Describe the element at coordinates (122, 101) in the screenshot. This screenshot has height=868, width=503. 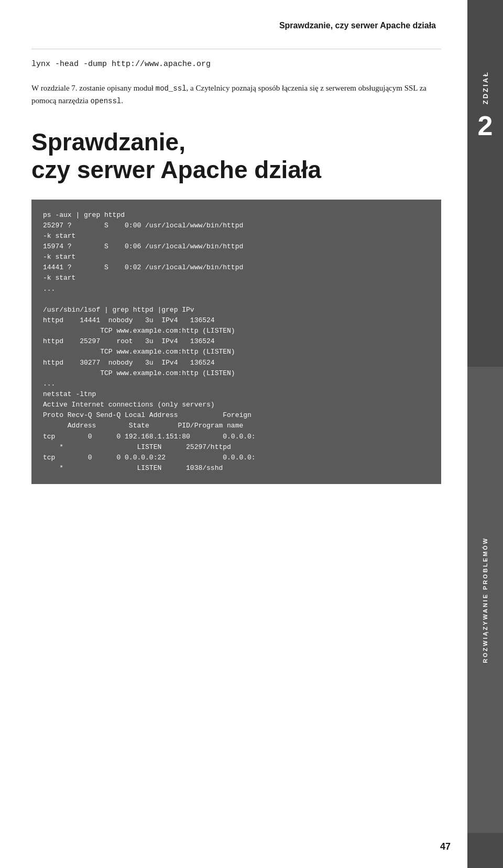
I see `intro-text-part3: .` at that location.